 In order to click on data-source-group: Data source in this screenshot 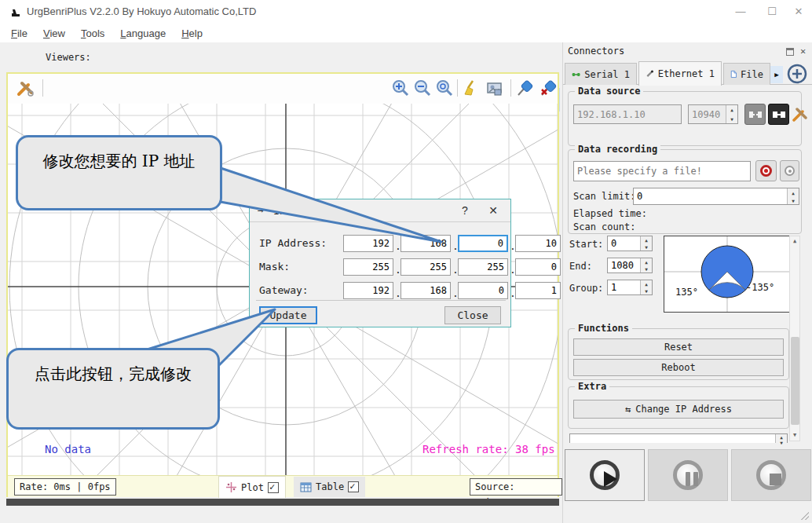, I will do `click(685, 119)`.